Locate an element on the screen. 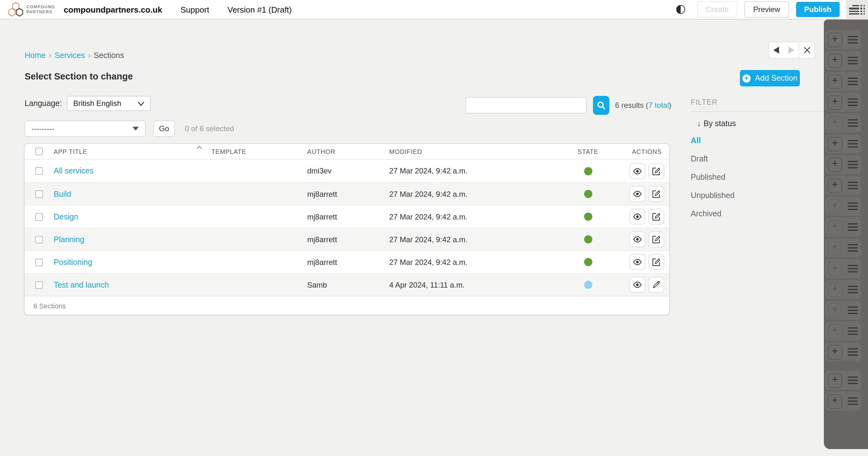  modal-nav-controls is located at coordinates (792, 50).